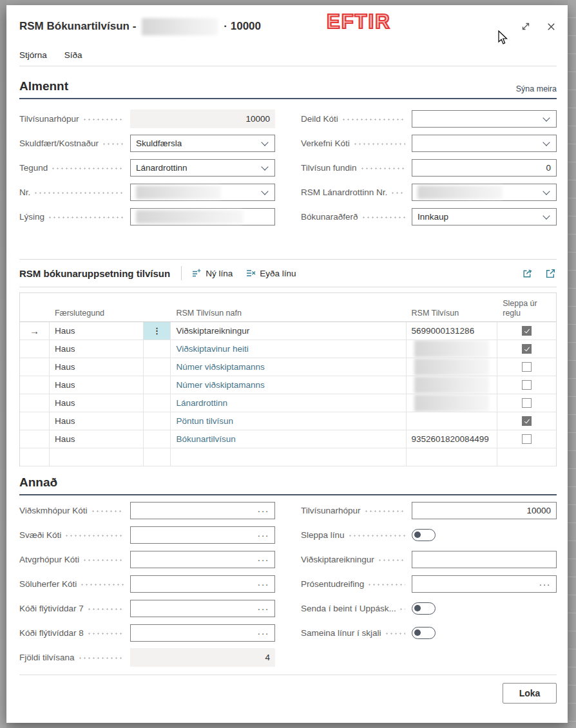 Image resolution: width=576 pixels, height=728 pixels. Describe the element at coordinates (289, 403) in the screenshot. I see `cell-rsm-tilvisun-nafn: Lánardrottinn` at that location.